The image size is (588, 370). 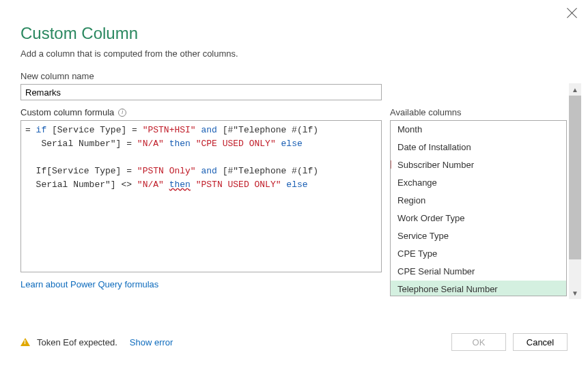 What do you see at coordinates (201, 284) in the screenshot?
I see `learn-formulas-link: Learn about Power Query formulas` at bounding box center [201, 284].